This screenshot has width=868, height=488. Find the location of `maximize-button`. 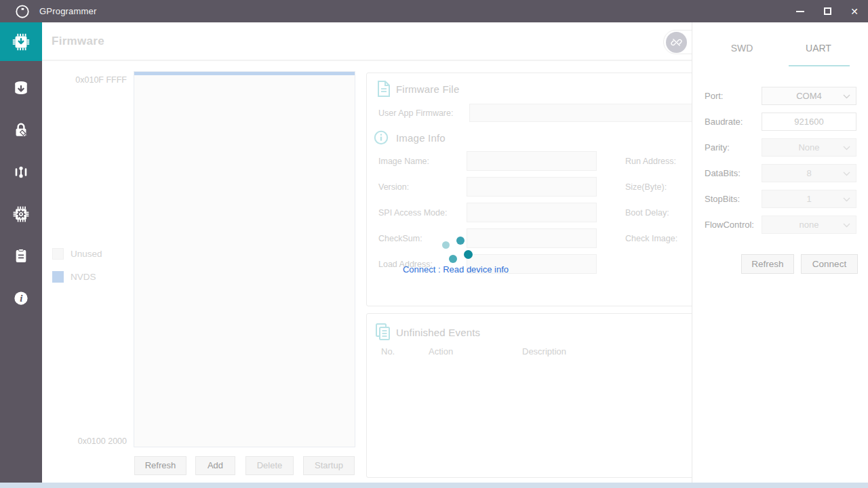

maximize-button is located at coordinates (827, 11).